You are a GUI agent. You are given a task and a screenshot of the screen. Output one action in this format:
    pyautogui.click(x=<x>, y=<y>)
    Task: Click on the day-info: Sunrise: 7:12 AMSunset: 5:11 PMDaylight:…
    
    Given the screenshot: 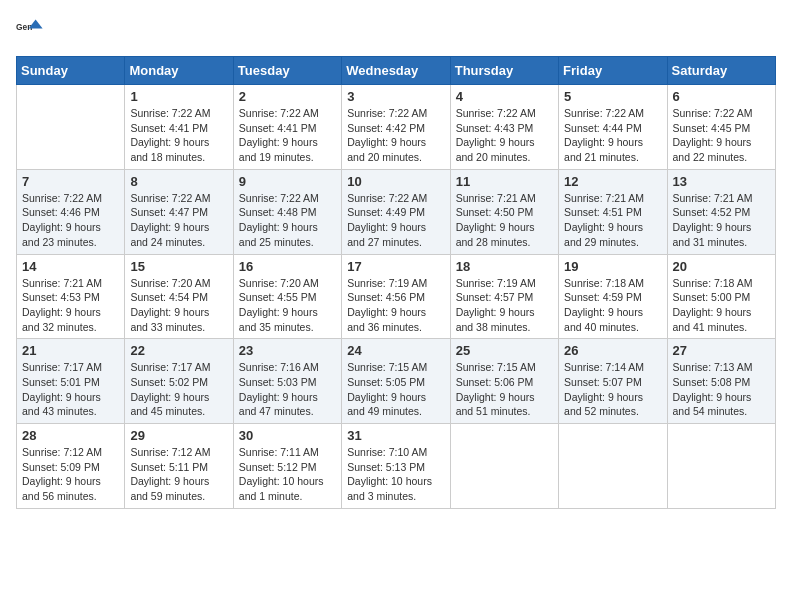 What is the action you would take?
    pyautogui.click(x=178, y=474)
    